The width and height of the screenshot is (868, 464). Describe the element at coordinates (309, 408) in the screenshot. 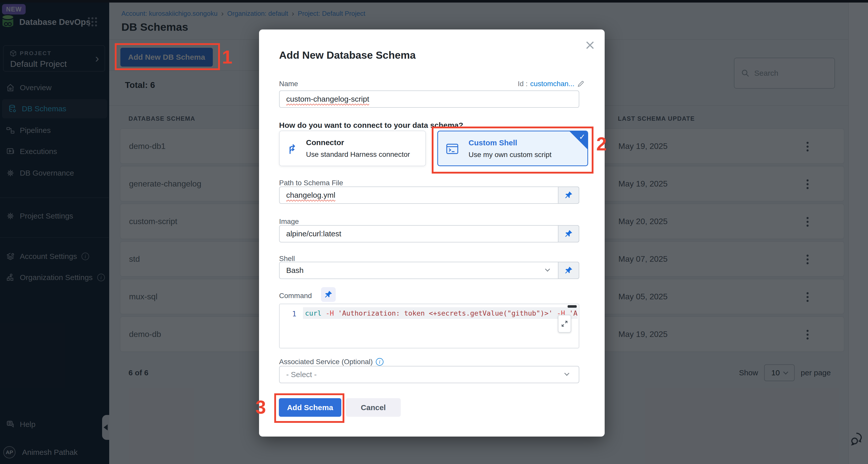

I see `annotation-box-step3` at that location.